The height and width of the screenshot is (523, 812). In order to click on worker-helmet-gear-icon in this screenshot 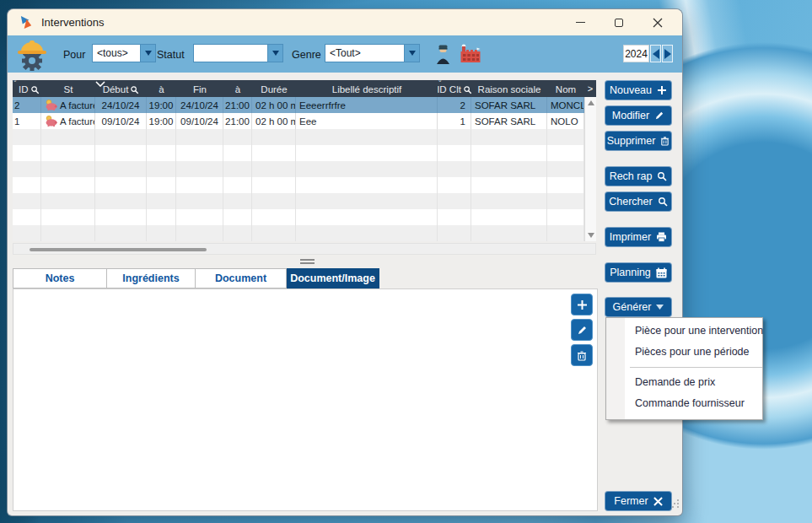, I will do `click(32, 54)`.